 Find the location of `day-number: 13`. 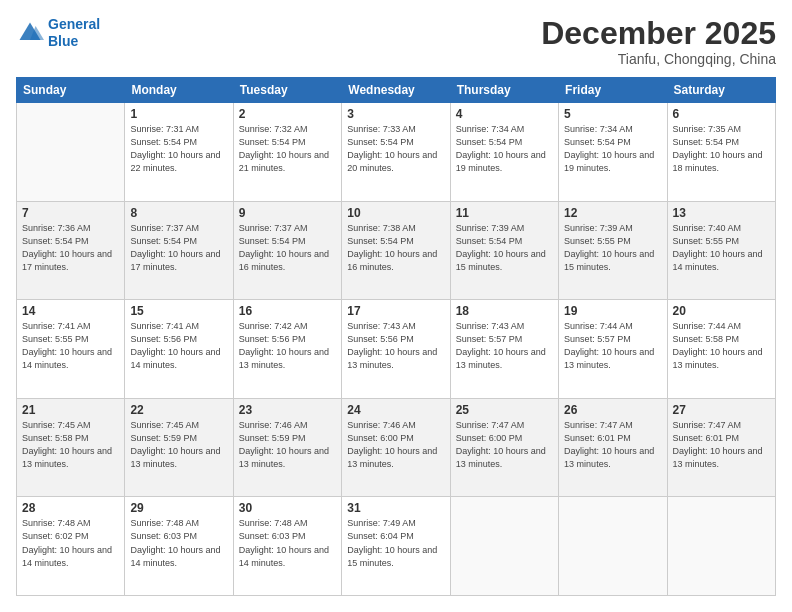

day-number: 13 is located at coordinates (722, 213).